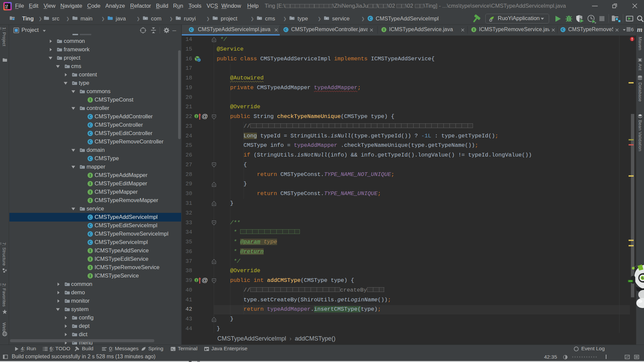  What do you see at coordinates (199, 60) in the screenshot?
I see `svg-text: c` at bounding box center [199, 60].